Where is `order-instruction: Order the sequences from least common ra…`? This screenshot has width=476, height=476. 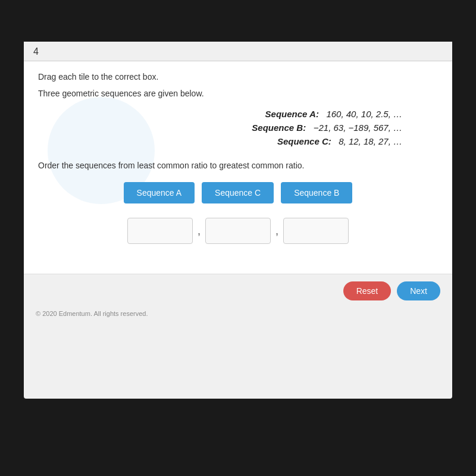
order-instruction: Order the sequences from least common ra… is located at coordinates (238, 165).